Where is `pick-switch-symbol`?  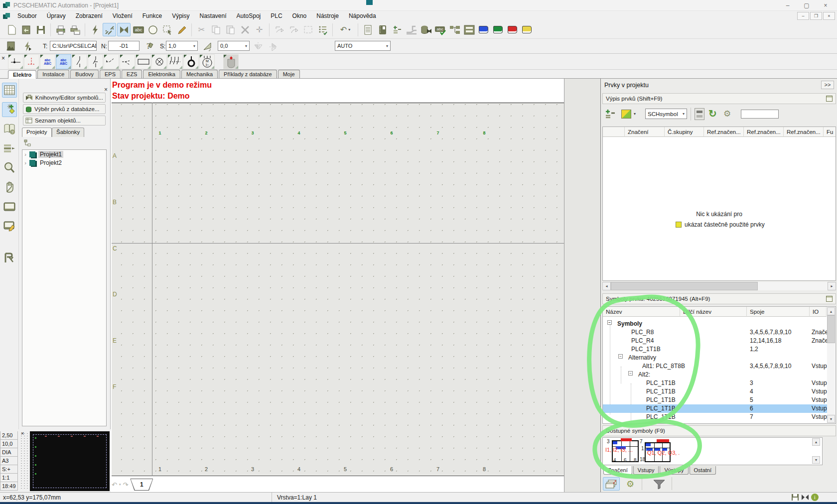
pick-switch-symbol is located at coordinates (80, 62).